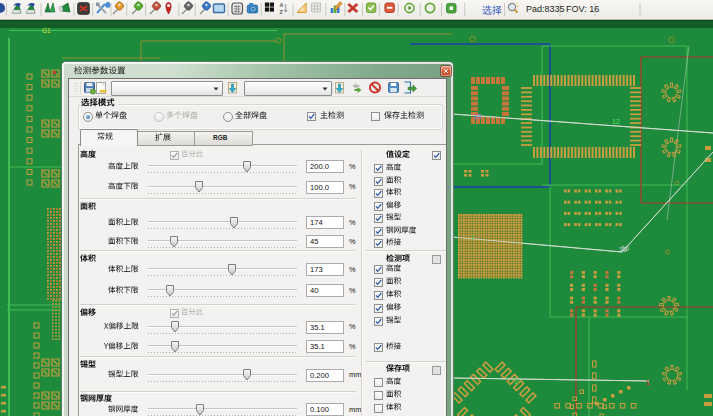 The width and height of the screenshot is (713, 416). What do you see at coordinates (648, 382) in the screenshot?
I see `svg-text: 1` at bounding box center [648, 382].